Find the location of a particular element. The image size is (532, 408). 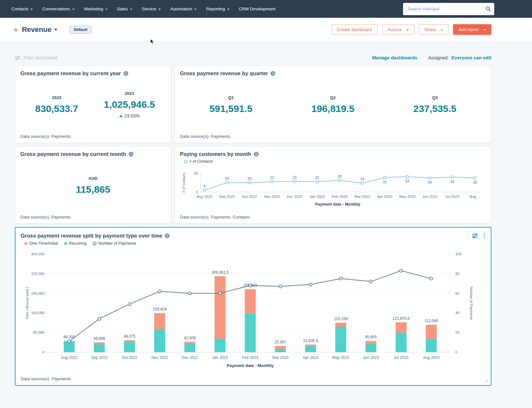

nav-item-sales: Sales is located at coordinates (125, 9).